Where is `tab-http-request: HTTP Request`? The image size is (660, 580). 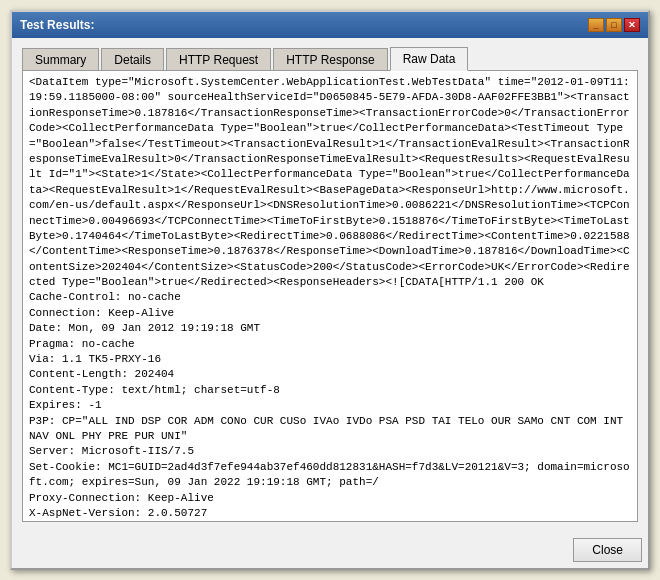
tab-http-request: HTTP Request is located at coordinates (218, 60).